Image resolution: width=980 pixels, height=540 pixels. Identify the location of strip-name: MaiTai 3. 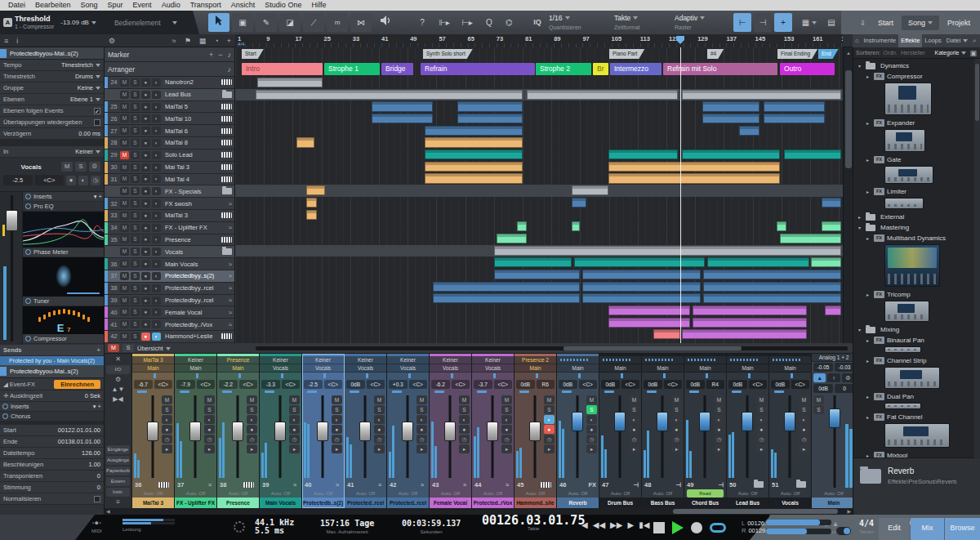
(154, 503).